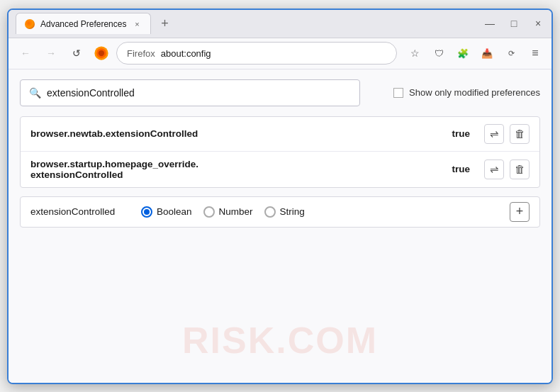 This screenshot has height=392, width=560. Describe the element at coordinates (237, 164) in the screenshot. I see `pref-name-line1: browser.startup.homepage_override.` at that location.